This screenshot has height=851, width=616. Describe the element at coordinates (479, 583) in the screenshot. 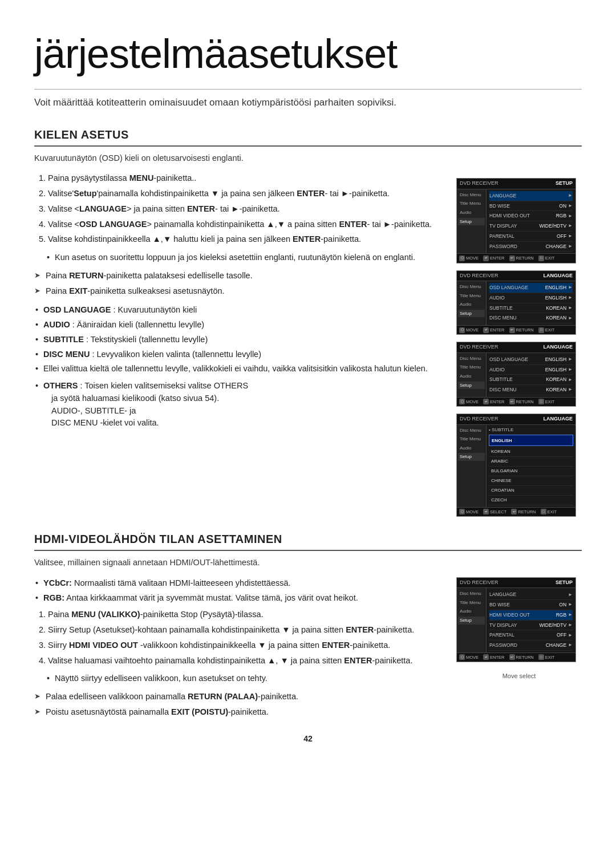

I see `screen5-header-left: DVD RECEIVER` at that location.